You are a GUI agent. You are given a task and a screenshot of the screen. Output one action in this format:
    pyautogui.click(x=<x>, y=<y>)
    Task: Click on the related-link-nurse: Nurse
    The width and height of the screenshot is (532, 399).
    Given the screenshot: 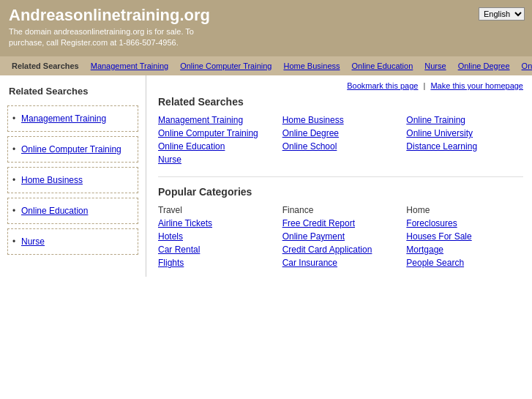 What is the action you would take?
    pyautogui.click(x=170, y=160)
    